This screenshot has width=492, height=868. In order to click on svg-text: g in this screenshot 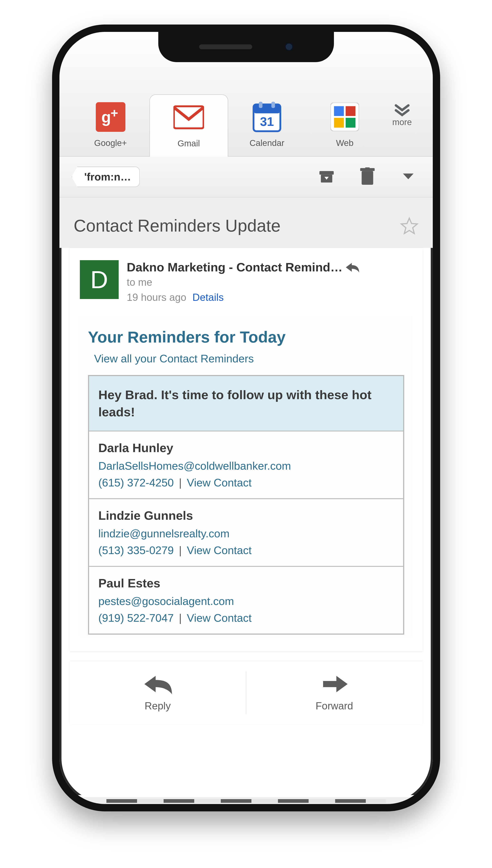, I will do `click(106, 117)`.